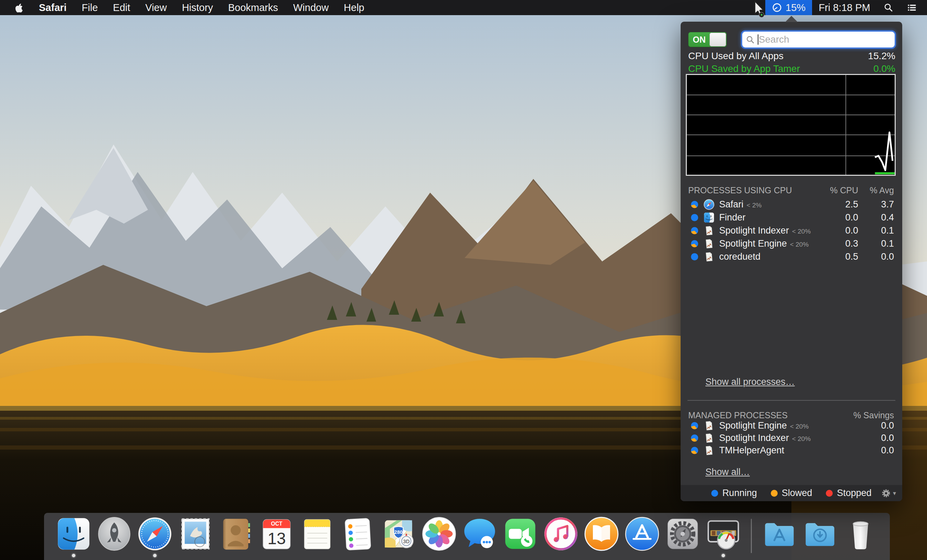  What do you see at coordinates (878, 205) in the screenshot?
I see `process-avg-value: 3.7` at bounding box center [878, 205].